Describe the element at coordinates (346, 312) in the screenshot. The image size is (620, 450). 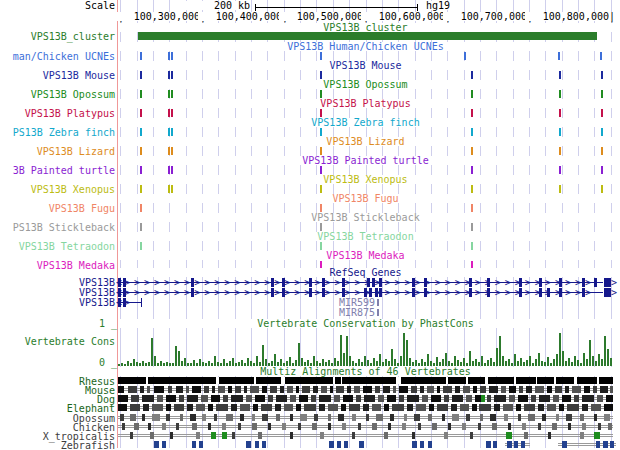
I see `mir-gene-label: MIR875` at that location.